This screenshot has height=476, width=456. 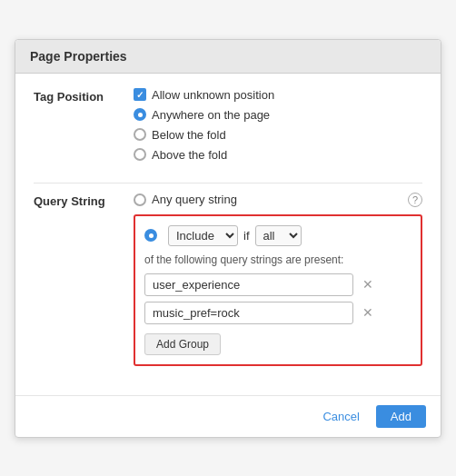 What do you see at coordinates (278, 236) in the screenshot?
I see `include-row: Include Exclude if all any` at bounding box center [278, 236].